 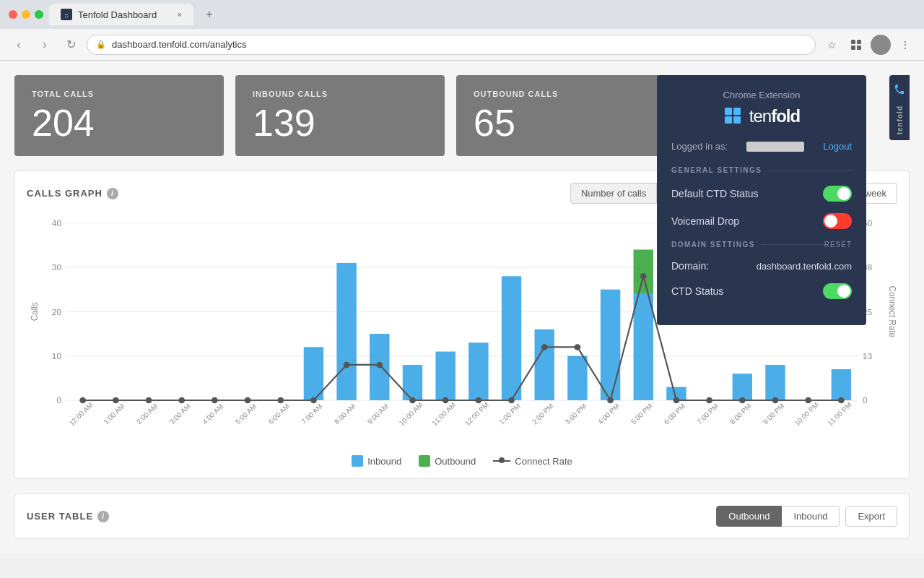 What do you see at coordinates (462, 45) in the screenshot?
I see `browser-toolbar: ‹ › ↻ 🔒 dashboard.tenfold.com/analytics …` at bounding box center [462, 45].